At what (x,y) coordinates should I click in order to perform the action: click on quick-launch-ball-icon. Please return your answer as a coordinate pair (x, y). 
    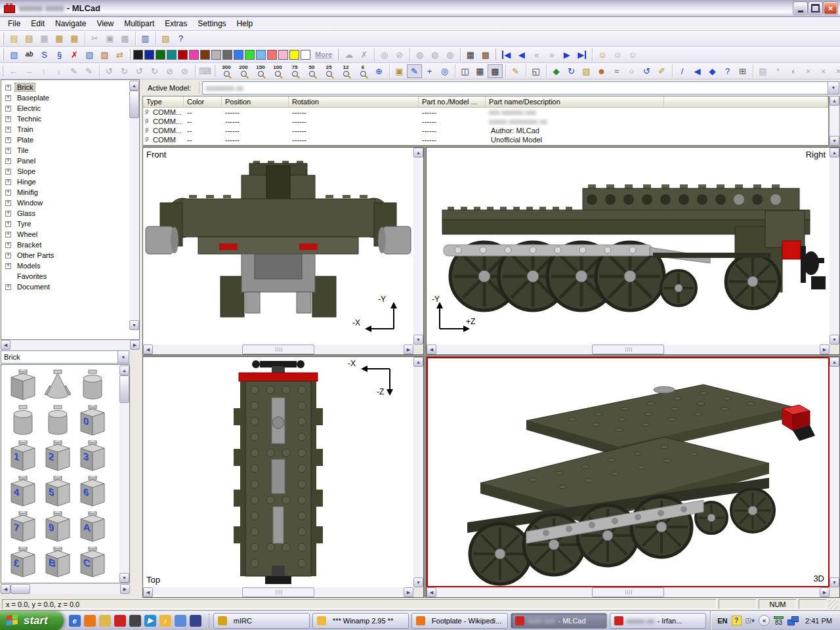
    Looking at the image, I should click on (196, 621).